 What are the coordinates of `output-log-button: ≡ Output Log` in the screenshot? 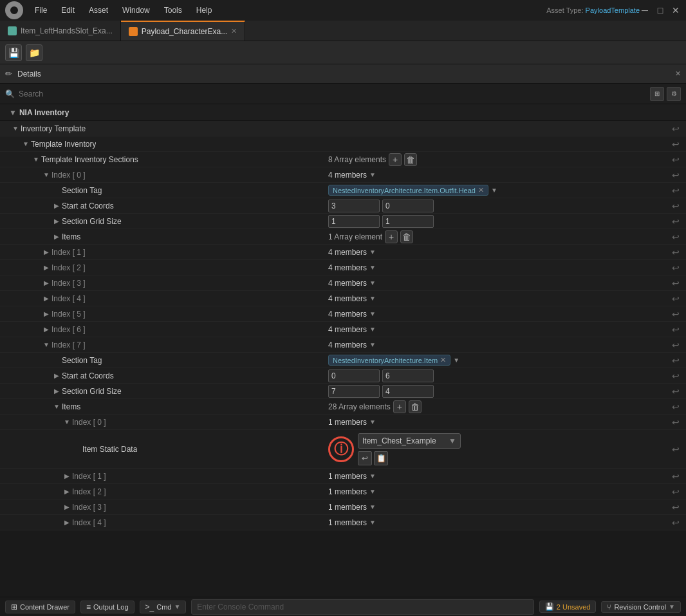 It's located at (107, 607).